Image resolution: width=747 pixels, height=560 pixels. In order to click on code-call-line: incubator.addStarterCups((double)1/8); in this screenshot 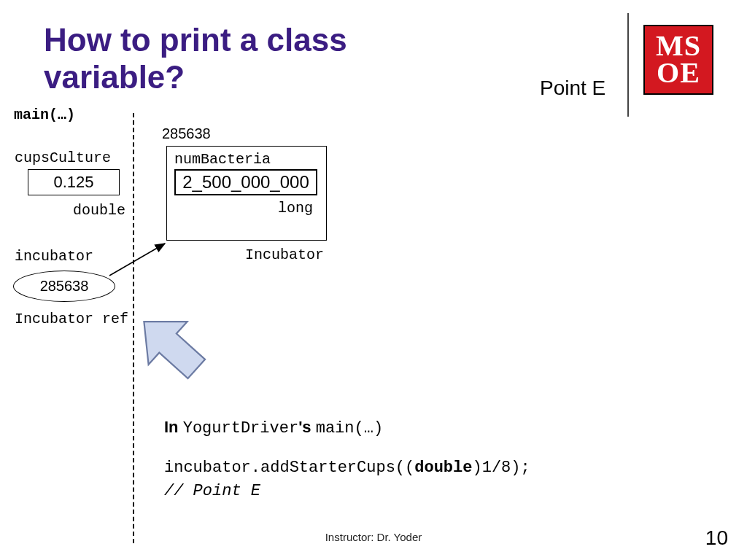, I will do `click(347, 468)`.